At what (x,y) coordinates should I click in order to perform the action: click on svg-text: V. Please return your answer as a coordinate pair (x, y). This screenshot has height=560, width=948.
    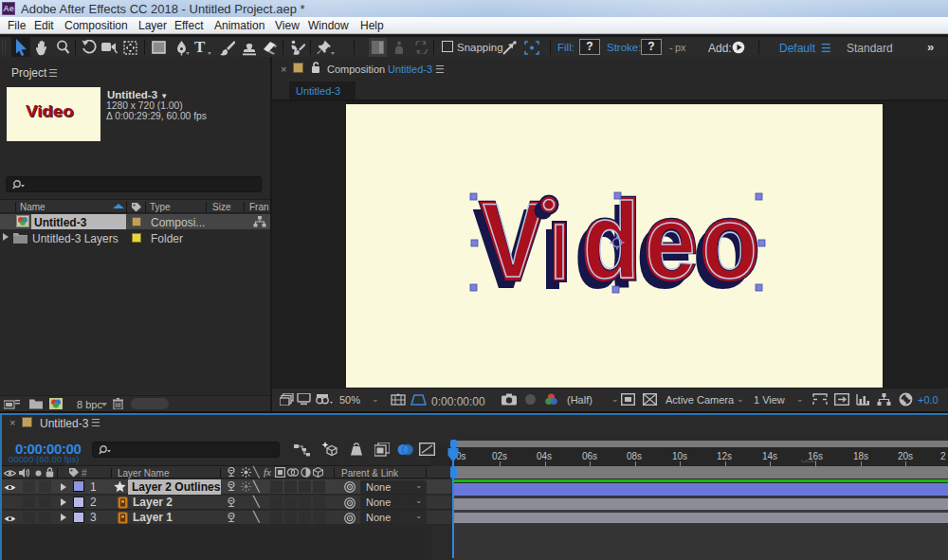
    Looking at the image, I should click on (513, 241).